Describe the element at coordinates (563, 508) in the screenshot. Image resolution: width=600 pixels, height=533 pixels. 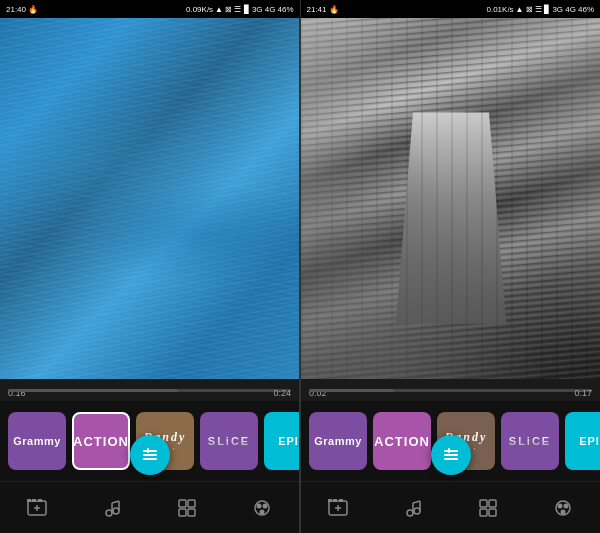
I see `color-icon-right` at that location.